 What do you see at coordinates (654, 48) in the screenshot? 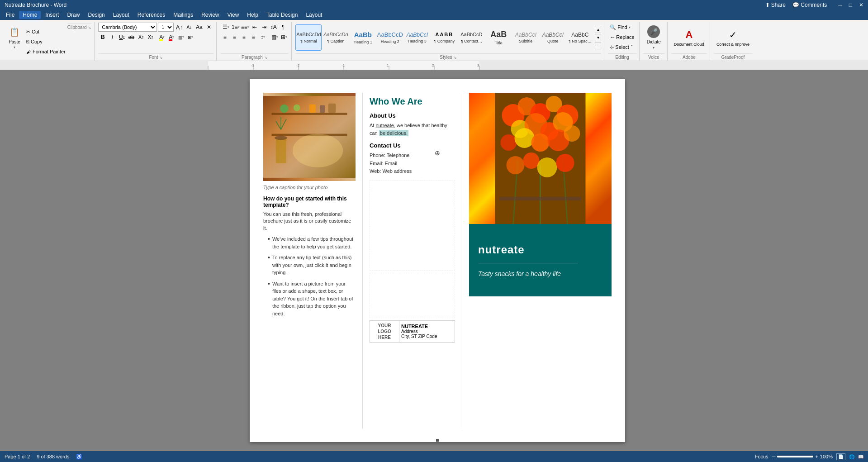
I see `dictate-dropdown: ▾` at bounding box center [654, 48].